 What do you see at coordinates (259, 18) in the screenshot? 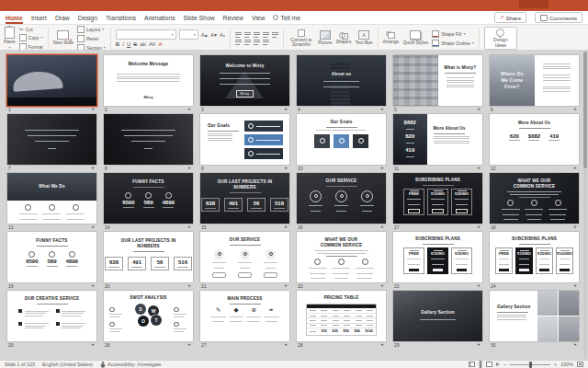
I see `tab-view: View` at bounding box center [259, 18].